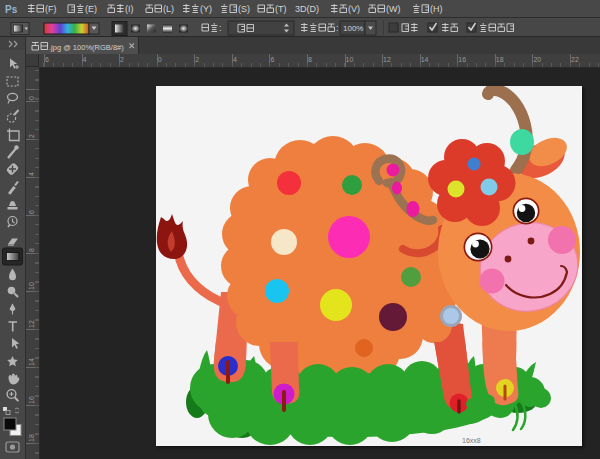 The width and height of the screenshot is (600, 459). What do you see at coordinates (130, 9) in the screenshot?
I see `svg-text: (I)` at bounding box center [130, 9].